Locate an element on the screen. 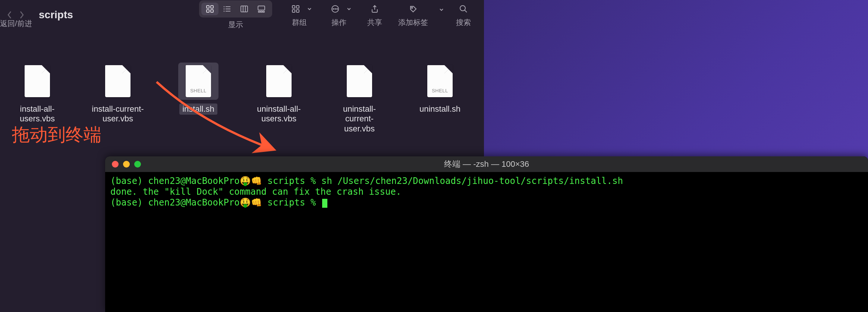 The height and width of the screenshot is (312, 868). tags-label: 添加标签 is located at coordinates (413, 22).